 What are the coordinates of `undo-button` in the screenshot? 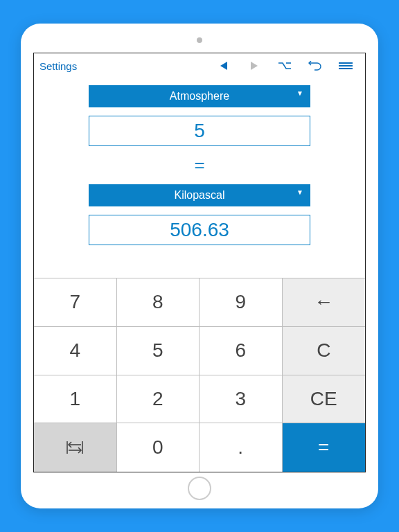 It's located at (315, 66).